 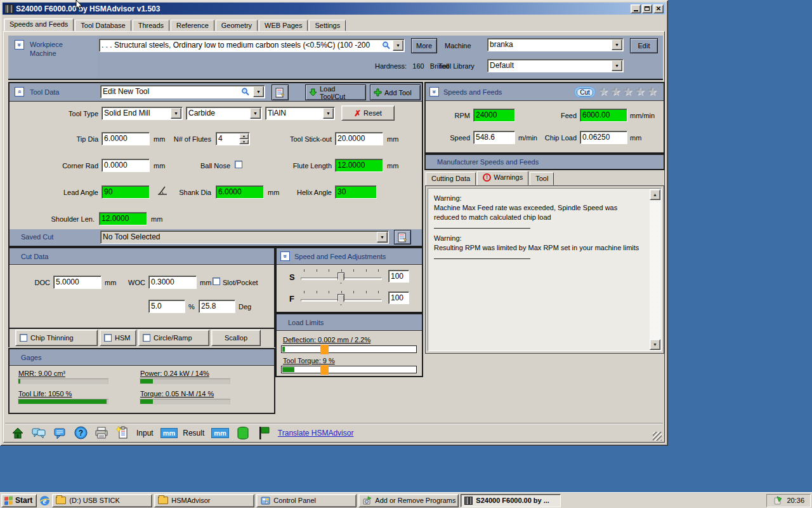 What do you see at coordinates (19, 500) in the screenshot?
I see `start-button: Start` at bounding box center [19, 500].